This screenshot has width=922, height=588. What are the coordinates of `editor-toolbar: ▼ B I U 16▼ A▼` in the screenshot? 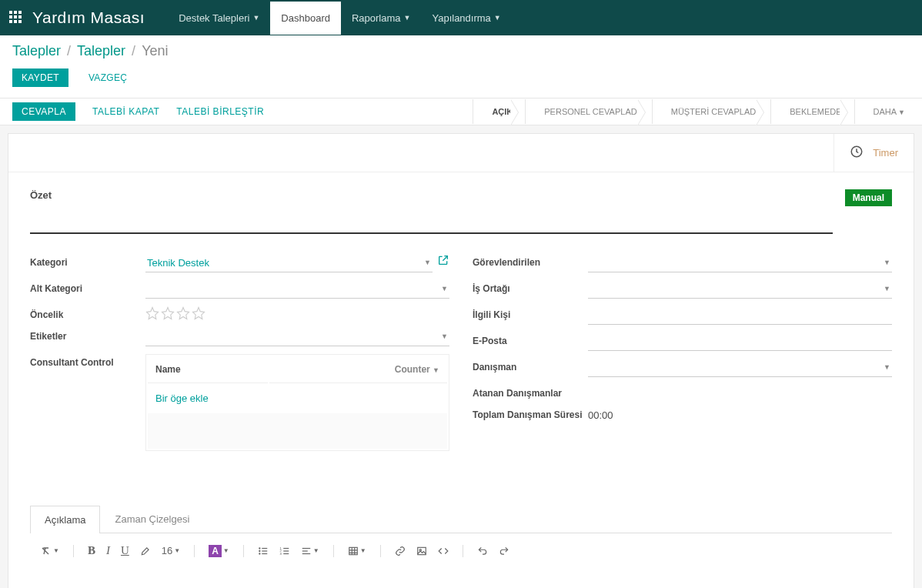 It's located at (461, 550).